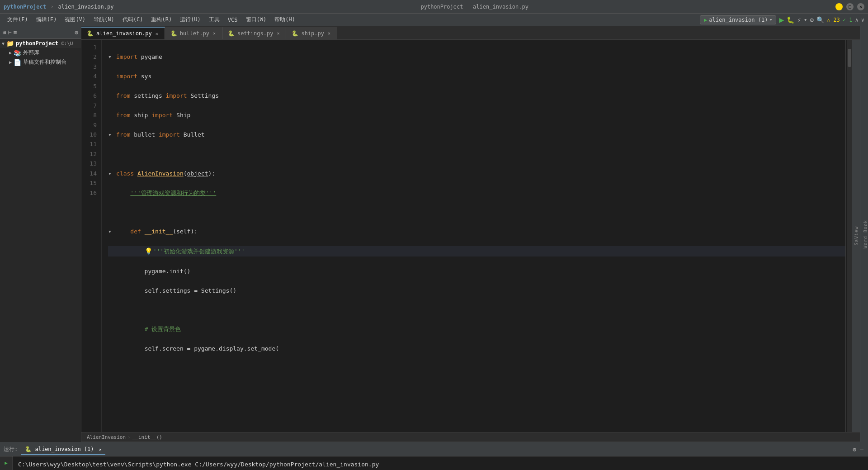  I want to click on run-panel: 运行: 🐍 alien_invasion (1) ✕ ⚙ — ▶ ↑ ↓ ■ ≡…, so click(434, 456).